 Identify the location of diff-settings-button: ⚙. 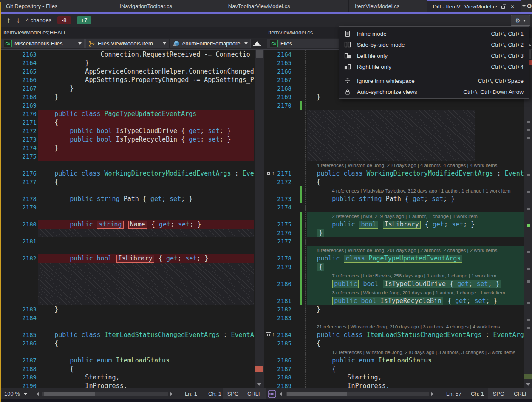
(521, 20).